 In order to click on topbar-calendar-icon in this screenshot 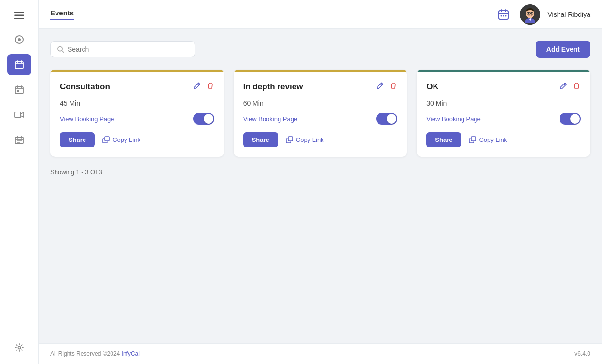, I will do `click(504, 14)`.